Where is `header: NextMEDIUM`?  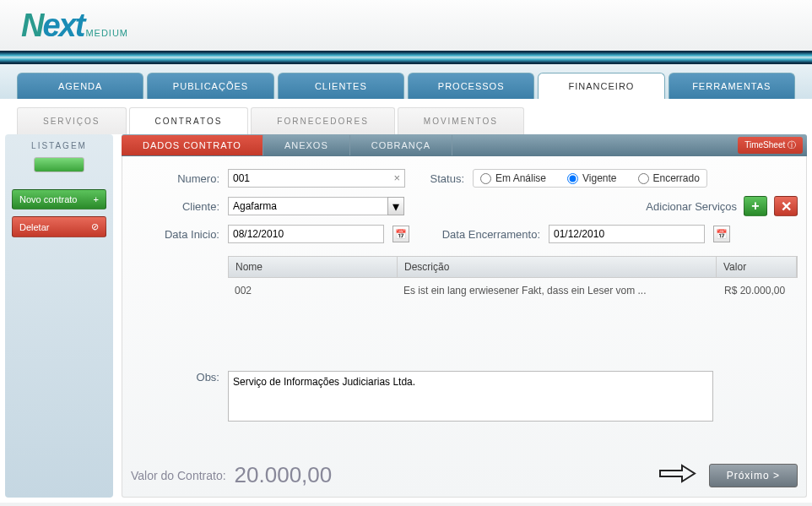
header: NextMEDIUM is located at coordinates (406, 25).